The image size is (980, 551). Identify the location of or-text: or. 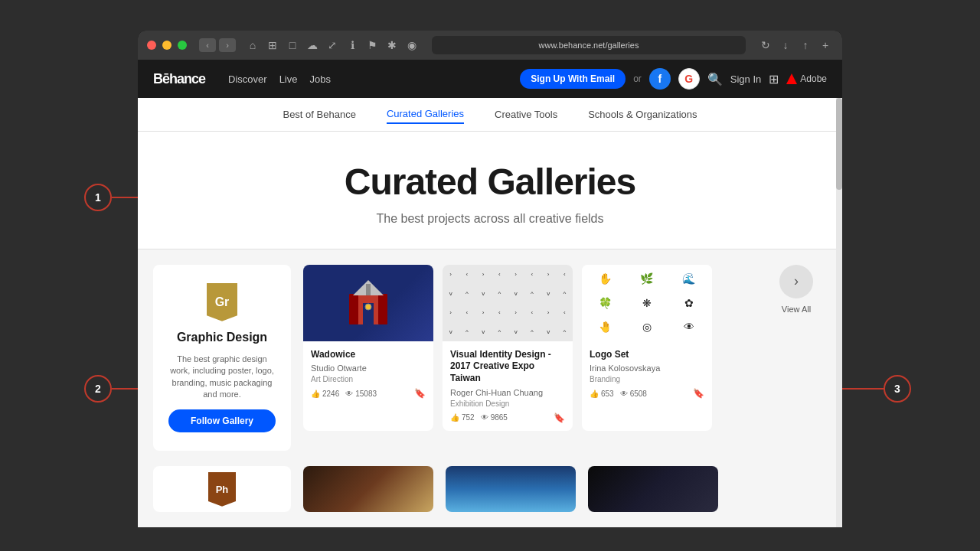
(637, 79).